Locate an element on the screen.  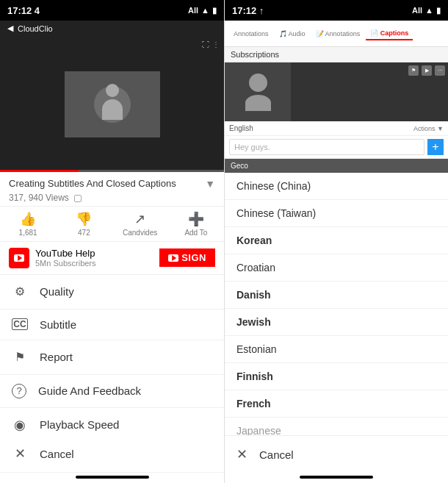
youtube-icon is located at coordinates (19, 258).